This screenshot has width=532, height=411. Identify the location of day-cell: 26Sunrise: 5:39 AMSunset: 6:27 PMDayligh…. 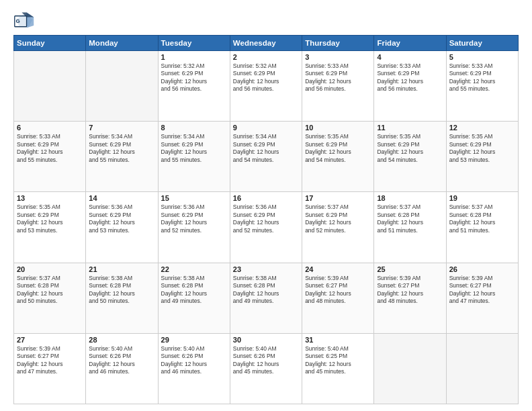
(482, 298).